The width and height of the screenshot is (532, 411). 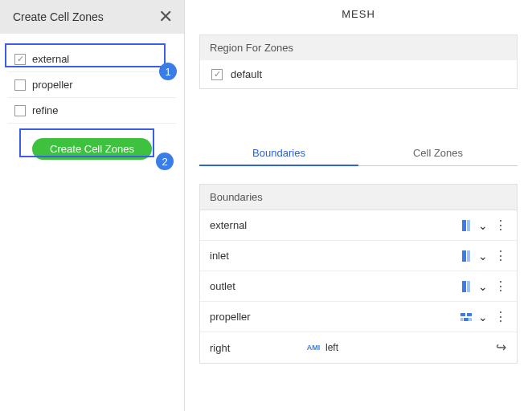 I want to click on page-title: MESH, so click(x=358, y=18).